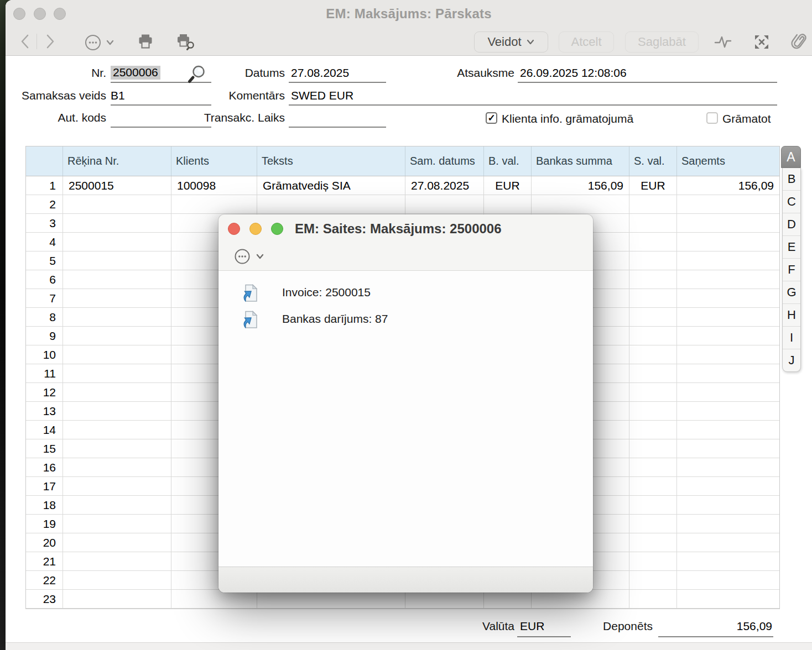 Image resolution: width=812 pixels, height=650 pixels. Describe the element at coordinates (214, 161) in the screenshot. I see `column-header: Klients` at that location.